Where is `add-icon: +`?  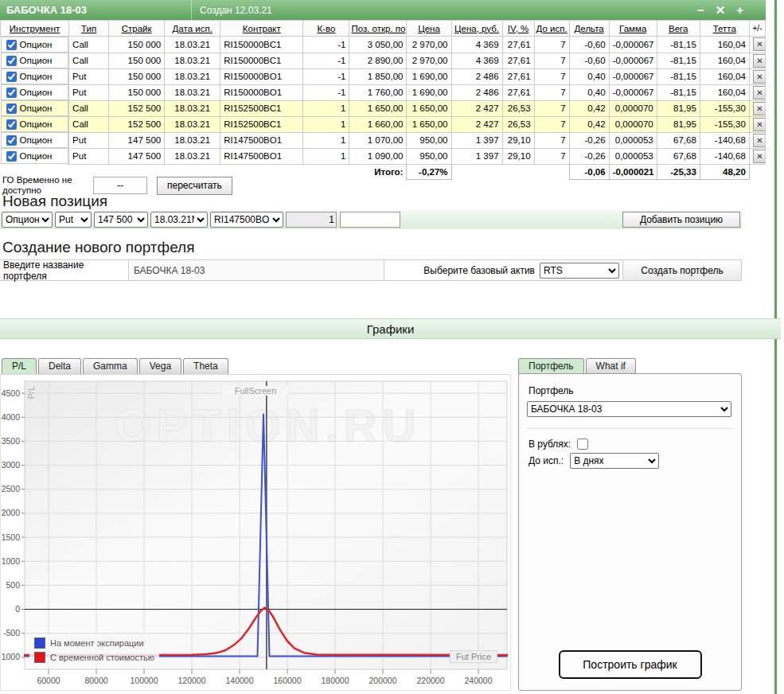 add-icon: + is located at coordinates (740, 10).